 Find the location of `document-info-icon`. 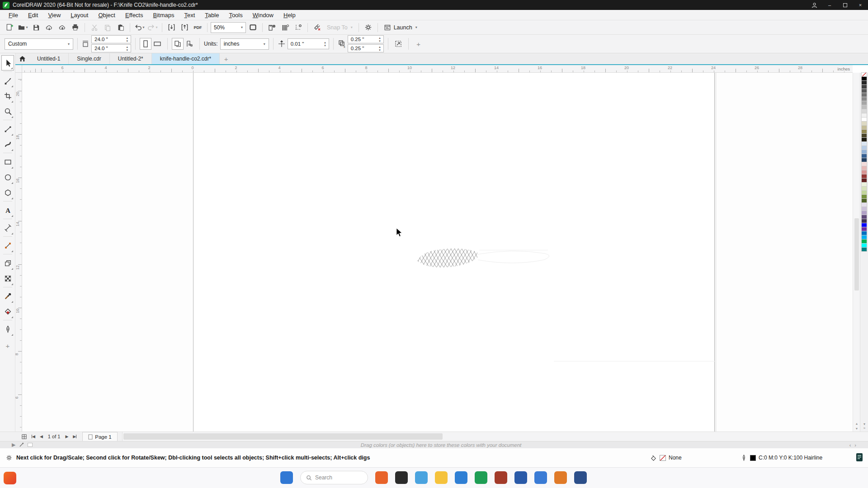

document-info-icon is located at coordinates (859, 458).